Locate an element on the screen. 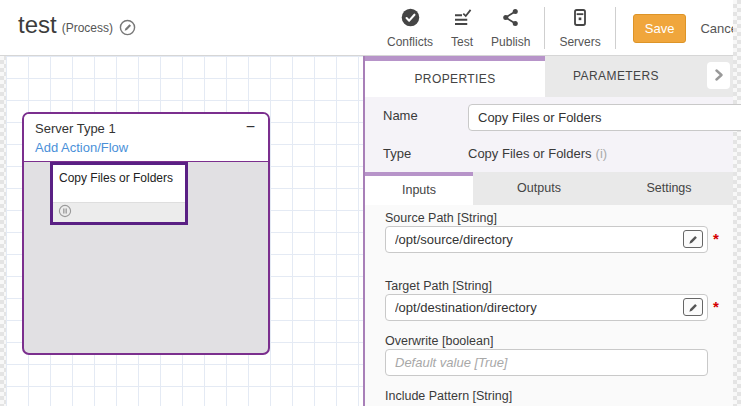 This screenshot has width=741, height=406. overwrite-label: Overwrite [boolean] is located at coordinates (439, 341).